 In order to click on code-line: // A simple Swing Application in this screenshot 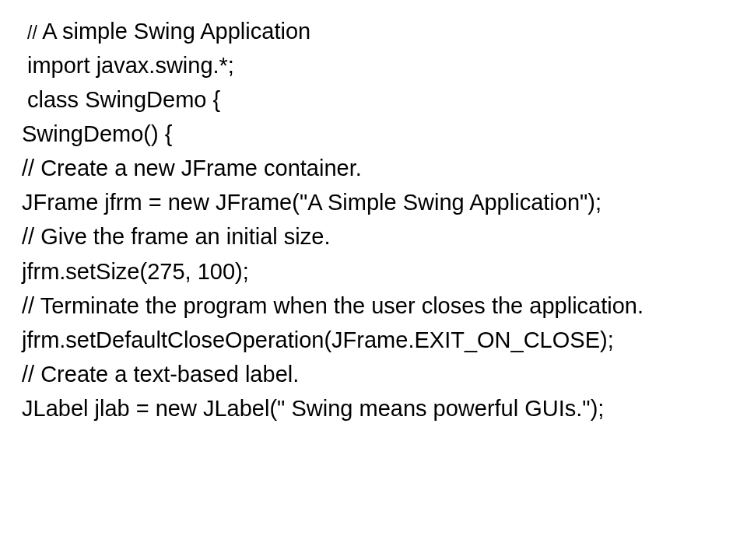, I will do `click(374, 31)`.